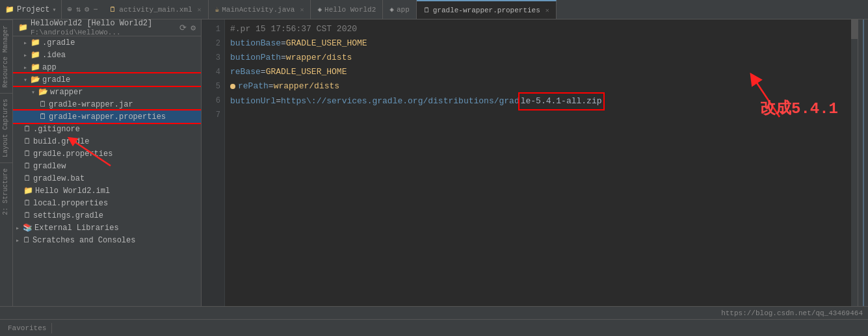 This screenshot has height=336, width=868. Describe the element at coordinates (7, 56) in the screenshot. I see `resource-manager-tab: Resource Manager` at that location.